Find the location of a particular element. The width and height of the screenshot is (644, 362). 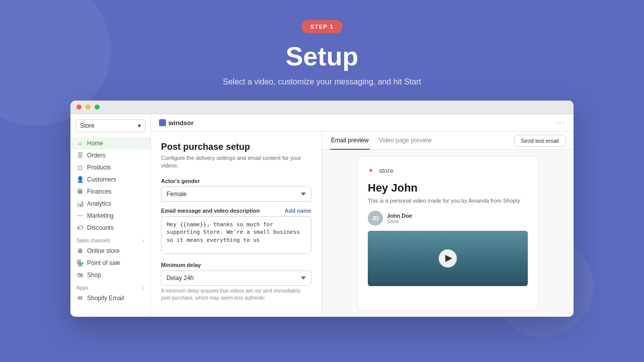

discounts-icon: 🏷 is located at coordinates (80, 228).